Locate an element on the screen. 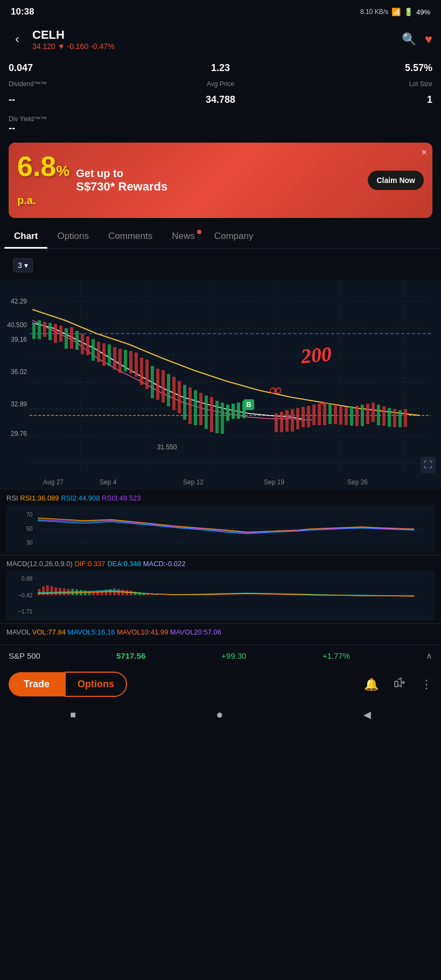 Image resolution: width=441 pixels, height=980 pixels. banner-close-button: × is located at coordinates (424, 153).